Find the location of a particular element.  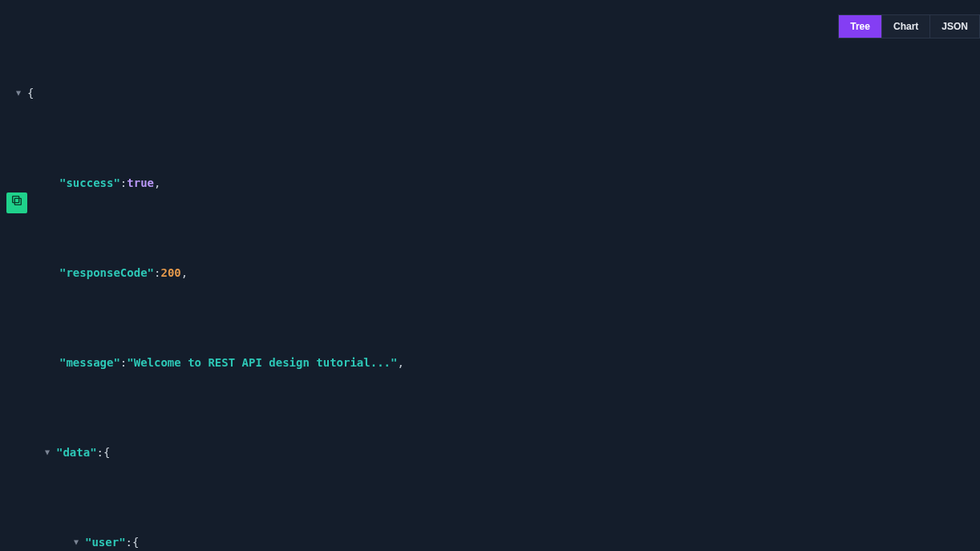

property-message: "message": "Welcome to REST API design t… is located at coordinates (498, 363).